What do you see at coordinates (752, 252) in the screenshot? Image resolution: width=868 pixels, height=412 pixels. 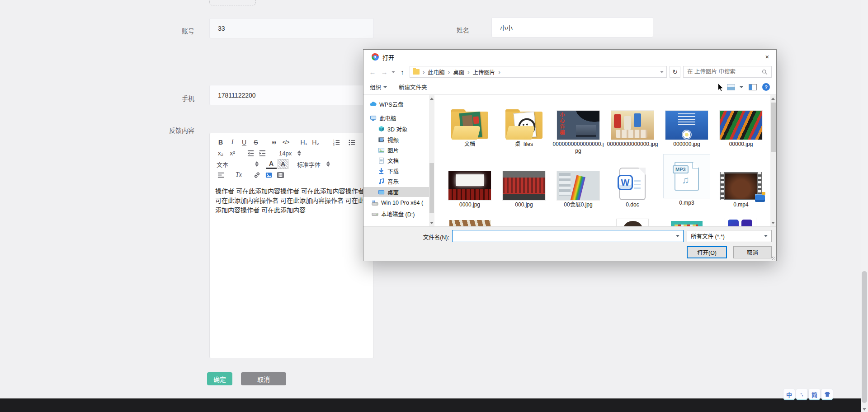 I see `dialog-cancel-button: 取消` at bounding box center [752, 252].